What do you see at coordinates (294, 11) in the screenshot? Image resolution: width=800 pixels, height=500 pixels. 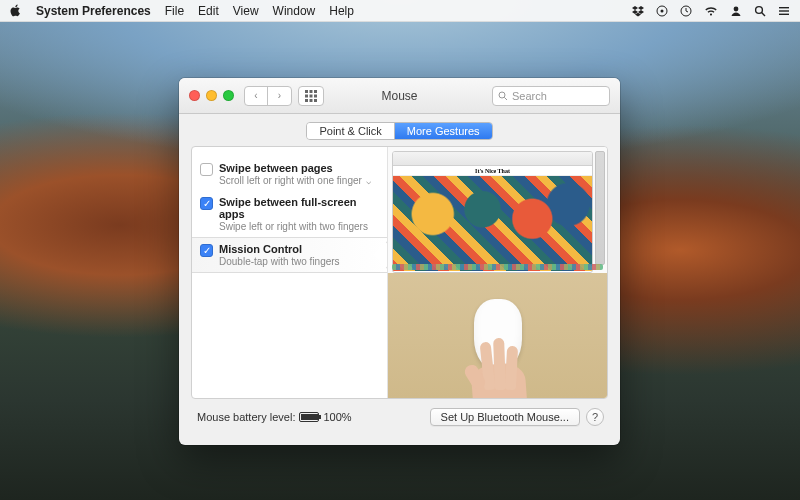 I see `menu-window: Window` at bounding box center [294, 11].